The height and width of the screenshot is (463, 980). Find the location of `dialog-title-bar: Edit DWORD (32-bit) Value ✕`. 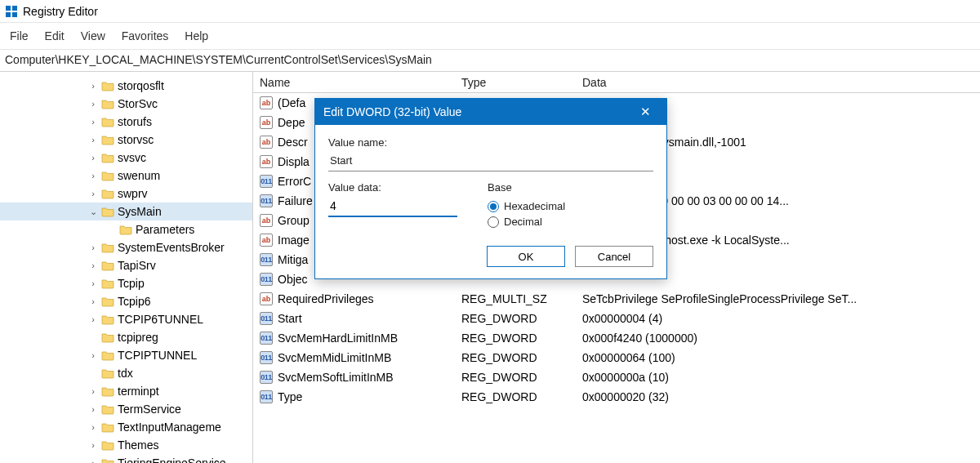

dialog-title-bar: Edit DWORD (32-bit) Value ✕ is located at coordinates (491, 112).